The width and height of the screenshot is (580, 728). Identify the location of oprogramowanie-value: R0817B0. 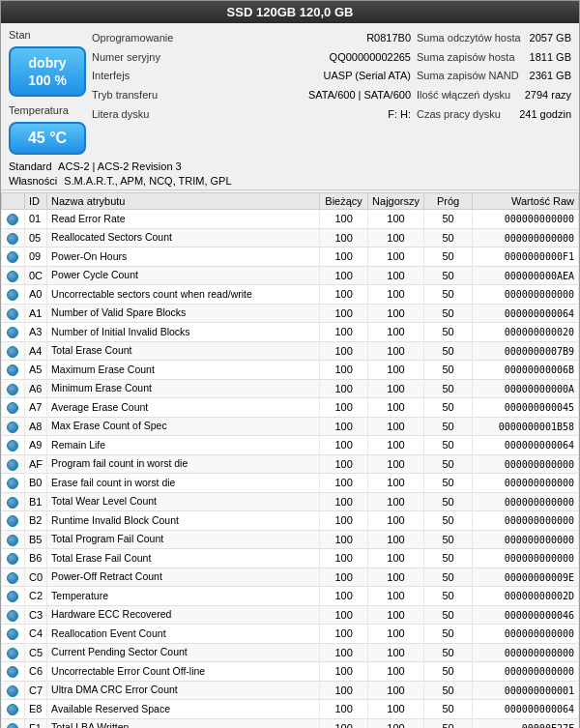
(389, 39).